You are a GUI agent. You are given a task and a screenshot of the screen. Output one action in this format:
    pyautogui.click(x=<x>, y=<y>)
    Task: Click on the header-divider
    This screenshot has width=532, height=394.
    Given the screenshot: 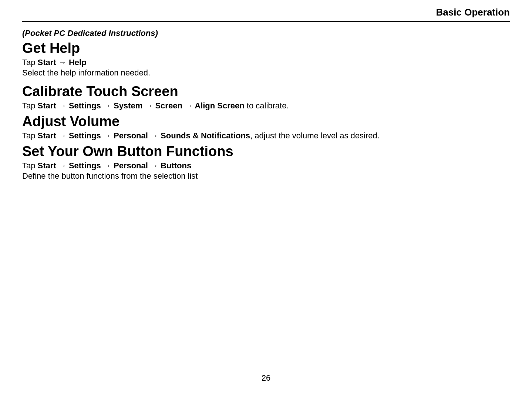 What is the action you would take?
    pyautogui.click(x=266, y=21)
    